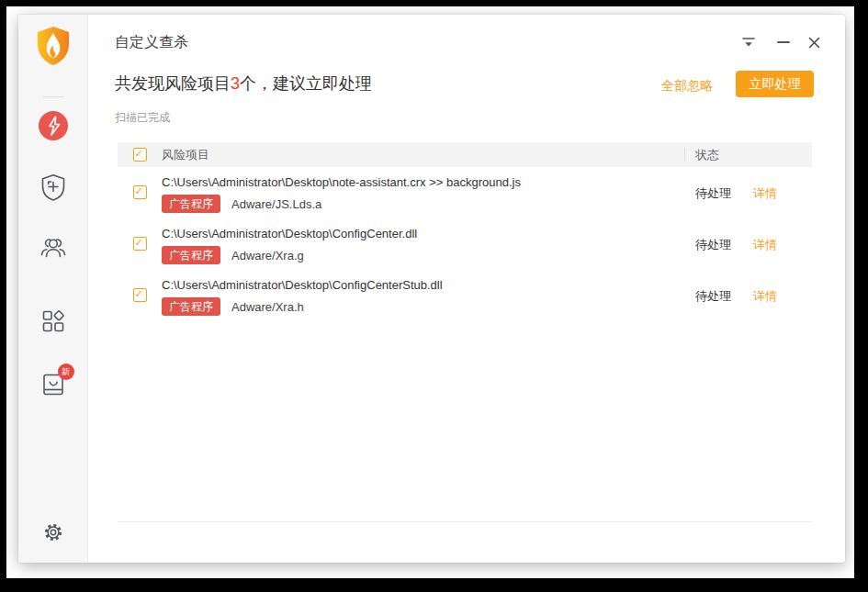 The height and width of the screenshot is (592, 868). What do you see at coordinates (186, 155) in the screenshot?
I see `column-header-risk: 风险项目` at bounding box center [186, 155].